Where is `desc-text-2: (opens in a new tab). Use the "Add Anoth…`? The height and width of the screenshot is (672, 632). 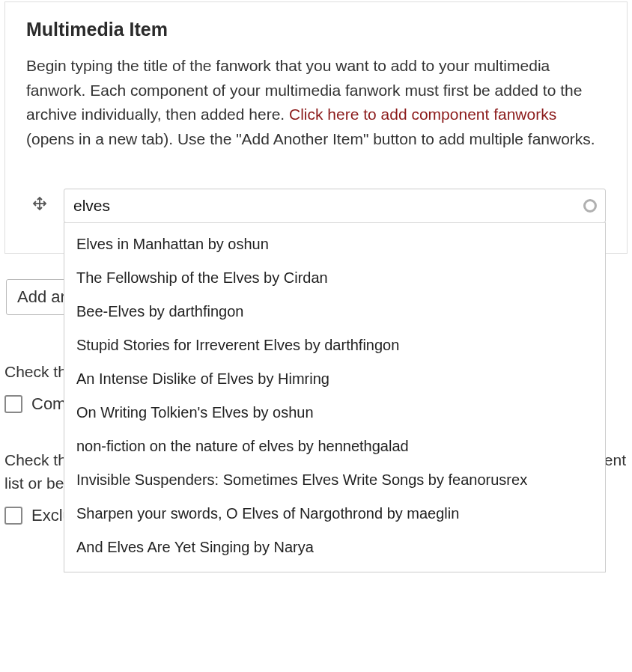 desc-text-2: (opens in a new tab). Use the "Add Anoth… is located at coordinates (311, 139).